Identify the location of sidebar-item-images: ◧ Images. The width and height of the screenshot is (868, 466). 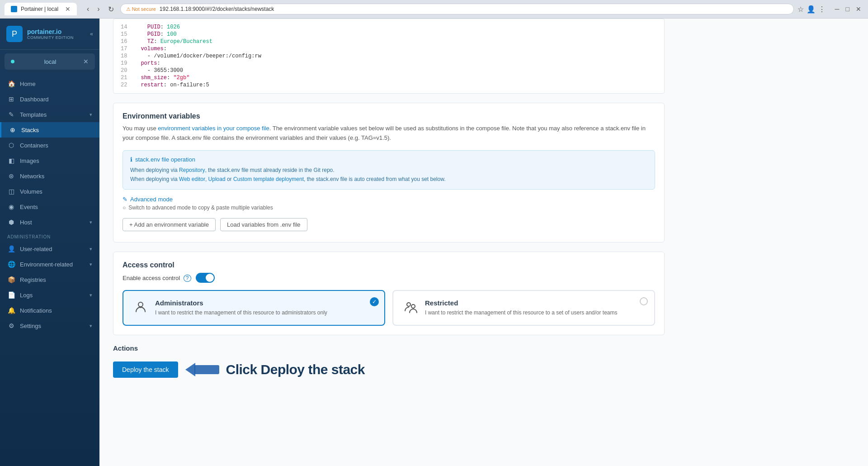
(50, 161).